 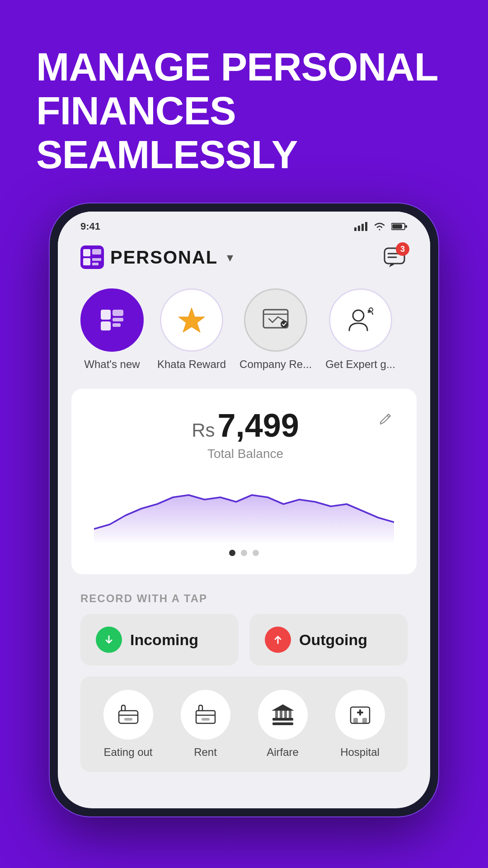 I want to click on khata-reward-icon, so click(x=192, y=320).